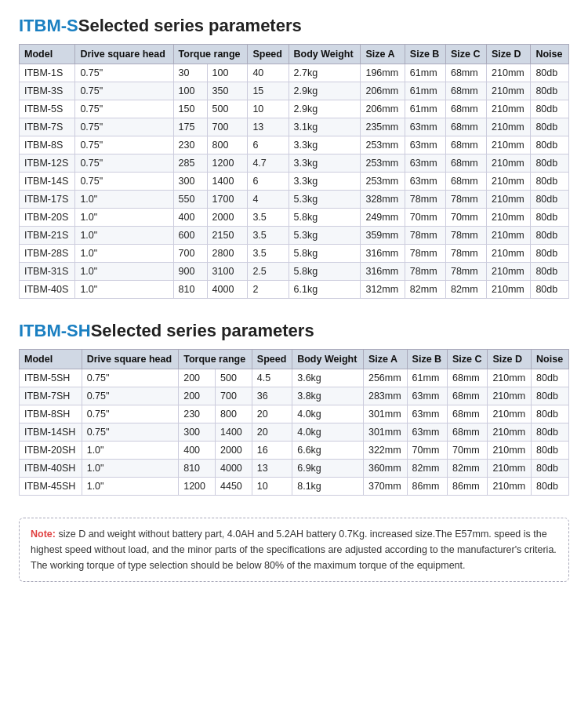 This screenshot has height=716, width=588. I want to click on table-cell: ITBM-5SH, so click(51, 378).